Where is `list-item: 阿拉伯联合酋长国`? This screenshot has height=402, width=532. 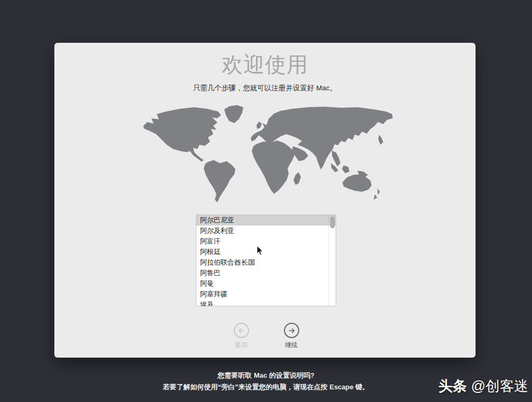 list-item: 阿拉伯联合酋长国 is located at coordinates (266, 263).